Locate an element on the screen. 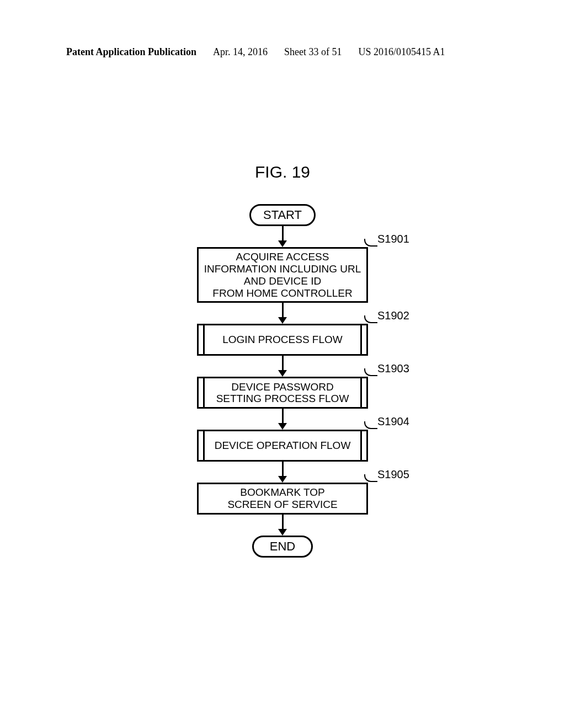 The height and width of the screenshot is (728, 565). arrow-s1901: S1901 is located at coordinates (282, 237).